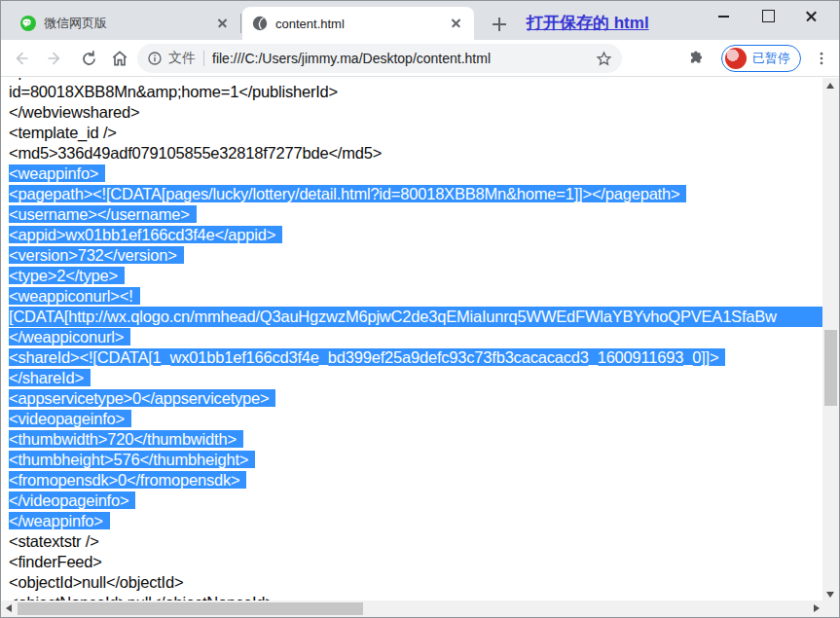 The image size is (840, 618). Describe the element at coordinates (831, 368) in the screenshot. I see `vertical-scrollbar-thumb` at that location.